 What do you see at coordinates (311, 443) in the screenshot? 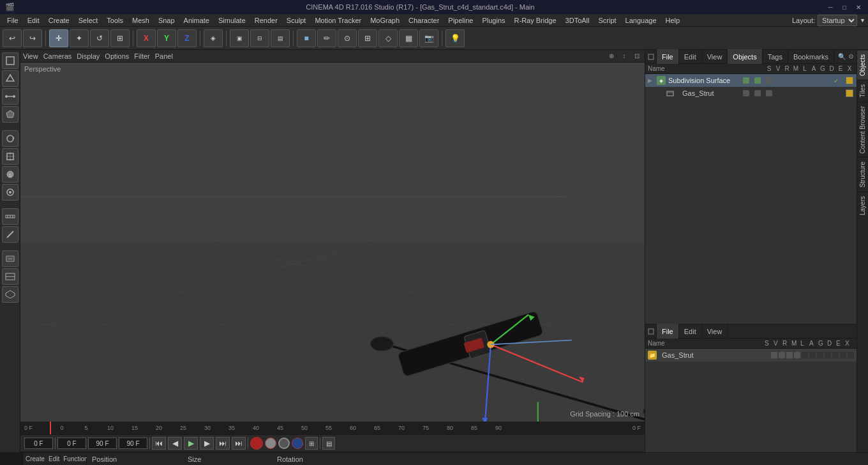
I see `keyframe-button: ⊞` at bounding box center [311, 443].